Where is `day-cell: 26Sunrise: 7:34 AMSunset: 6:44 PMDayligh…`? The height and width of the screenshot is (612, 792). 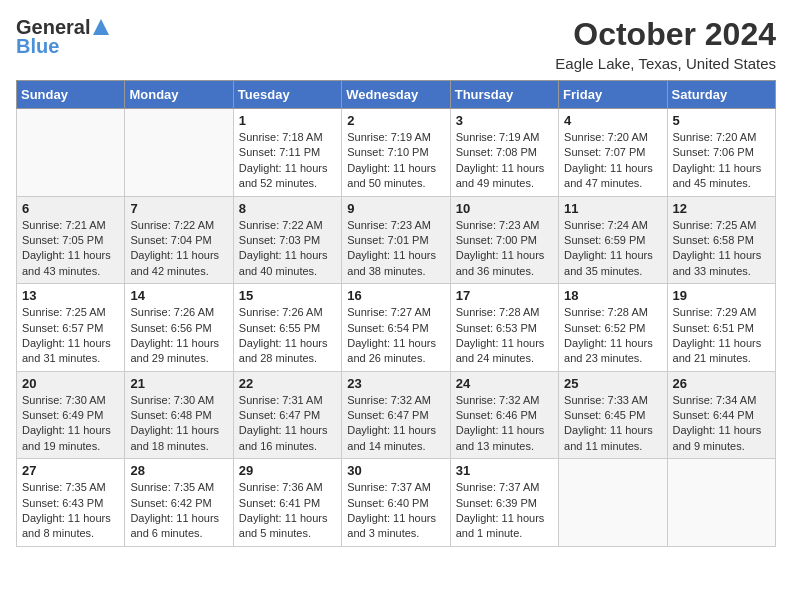 day-cell: 26Sunrise: 7:34 AMSunset: 6:44 PMDayligh… is located at coordinates (721, 415).